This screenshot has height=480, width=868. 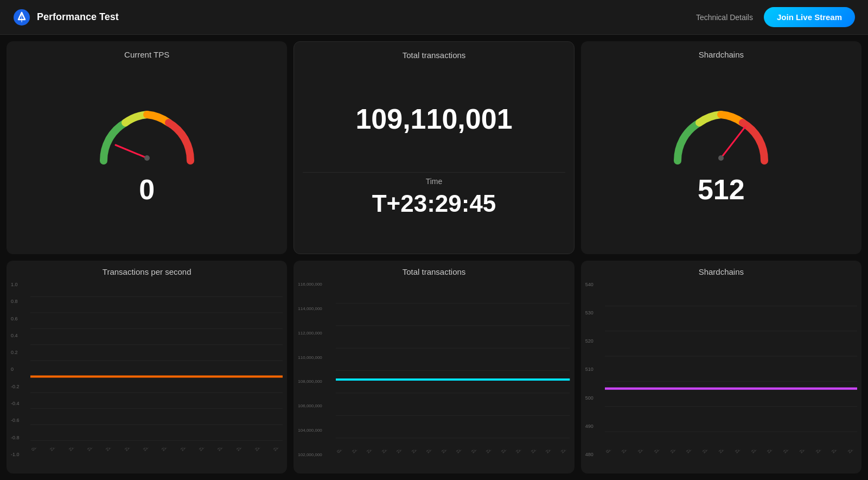 What do you see at coordinates (722, 376) in the screenshot?
I see `shardchains-chart-area: 540 530 520 510 500 490 480` at bounding box center [722, 376].